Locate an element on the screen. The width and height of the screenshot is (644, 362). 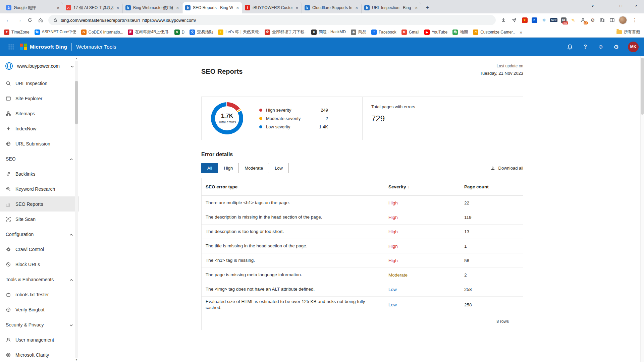
bookmark-item: H問題 - HackMD is located at coordinates (329, 32).